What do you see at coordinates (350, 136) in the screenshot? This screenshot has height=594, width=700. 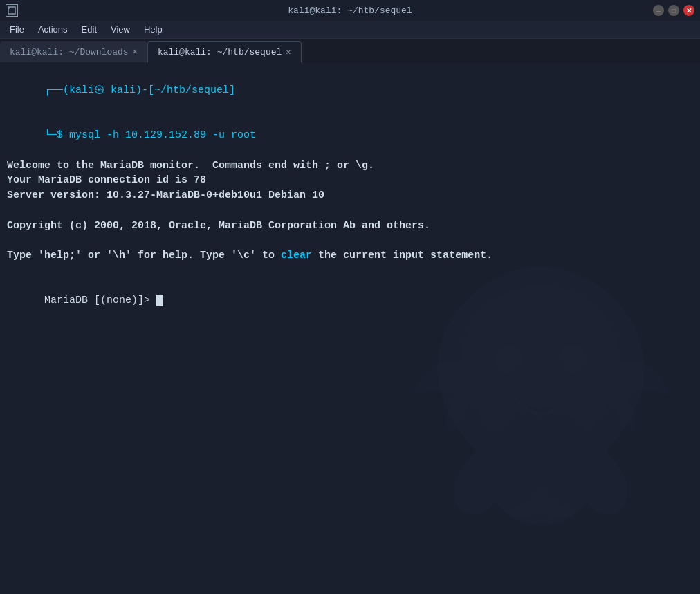 I see `command-line: └─$ mysql -h 10.129.152.89 -u root` at bounding box center [350, 136].